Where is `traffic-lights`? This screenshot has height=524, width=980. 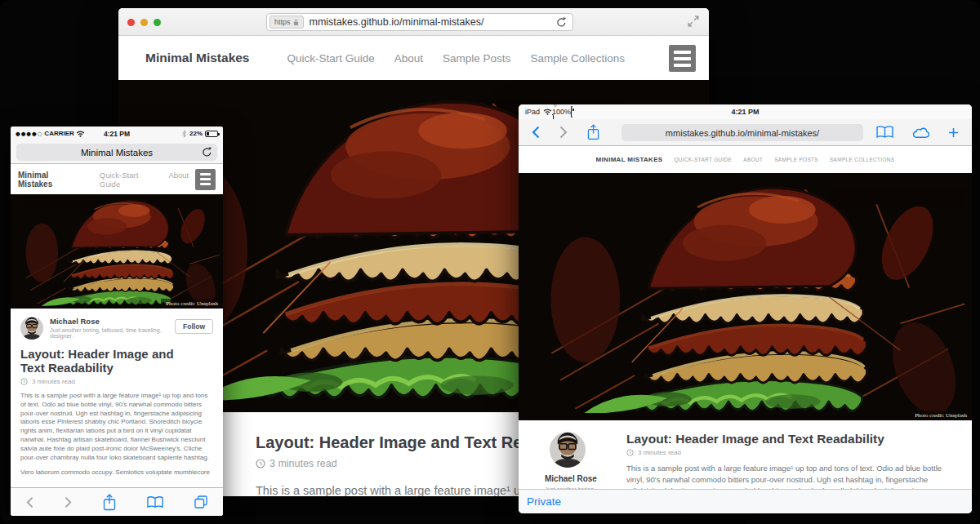
traffic-lights is located at coordinates (144, 23).